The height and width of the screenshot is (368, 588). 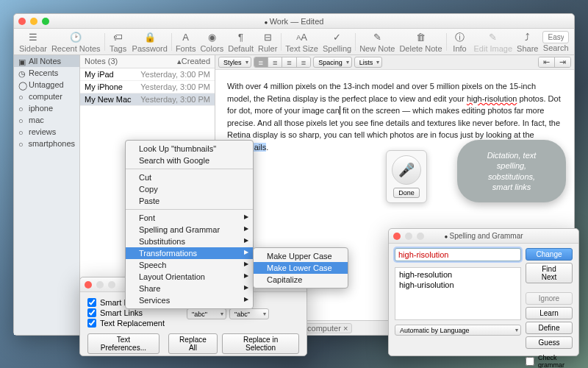 What do you see at coordinates (241, 42) in the screenshot?
I see `tb-default: ¶Default` at bounding box center [241, 42].